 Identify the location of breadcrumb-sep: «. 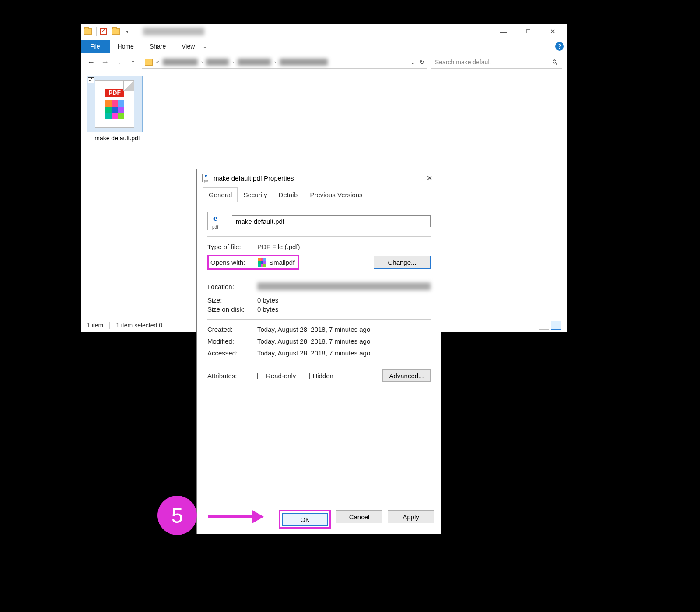
(158, 62).